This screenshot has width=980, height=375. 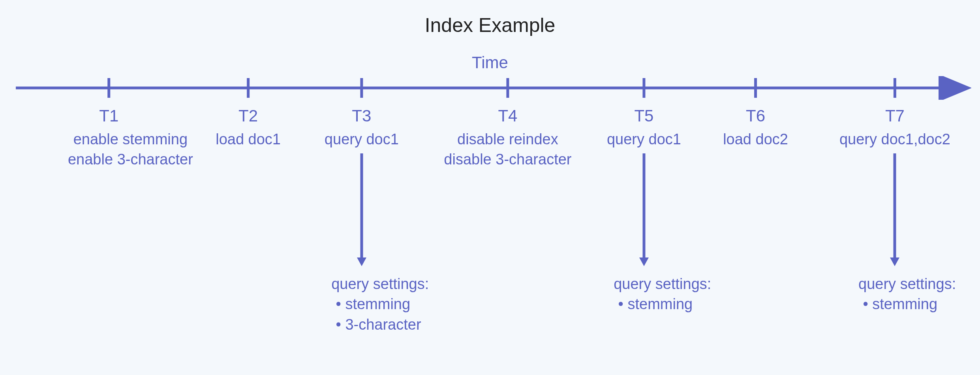 What do you see at coordinates (494, 88) in the screenshot?
I see `timeline-axis` at bounding box center [494, 88].